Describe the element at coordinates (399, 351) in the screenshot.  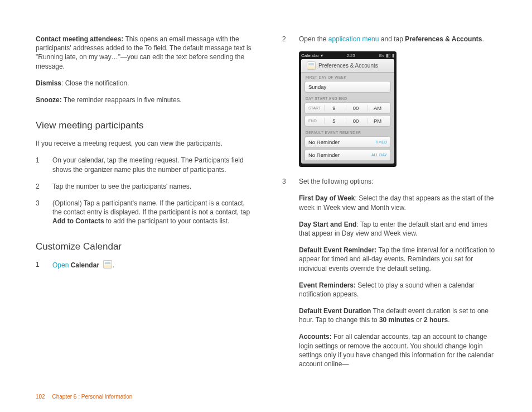
I see `opt-accounts: Accounts: For all calendar accounts, tap…` at that location.